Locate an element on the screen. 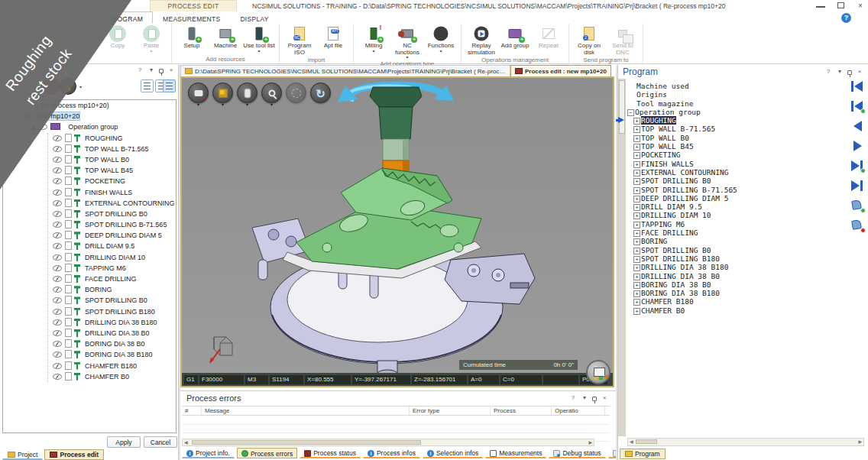 This screenshot has height=460, width=868. tree-item-face-drilling: FACE DRILLING is located at coordinates (112, 279).